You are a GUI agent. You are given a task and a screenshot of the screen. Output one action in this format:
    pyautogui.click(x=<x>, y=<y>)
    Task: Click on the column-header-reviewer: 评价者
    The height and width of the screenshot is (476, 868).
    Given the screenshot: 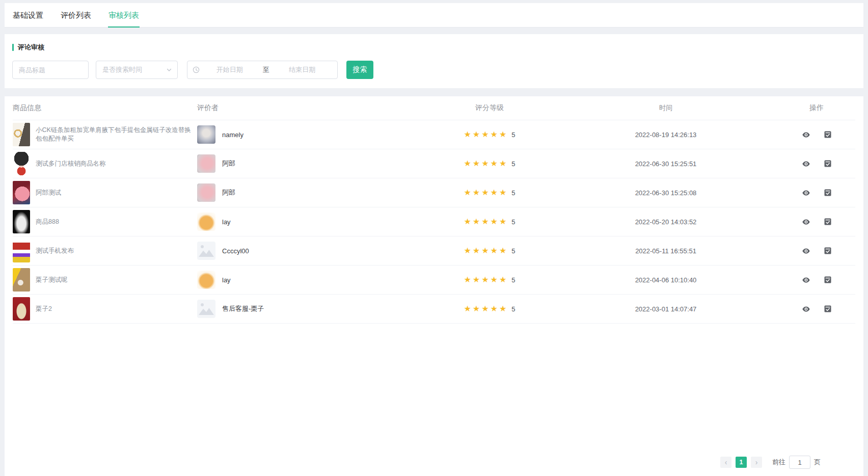 What is the action you would take?
    pyautogui.click(x=311, y=108)
    